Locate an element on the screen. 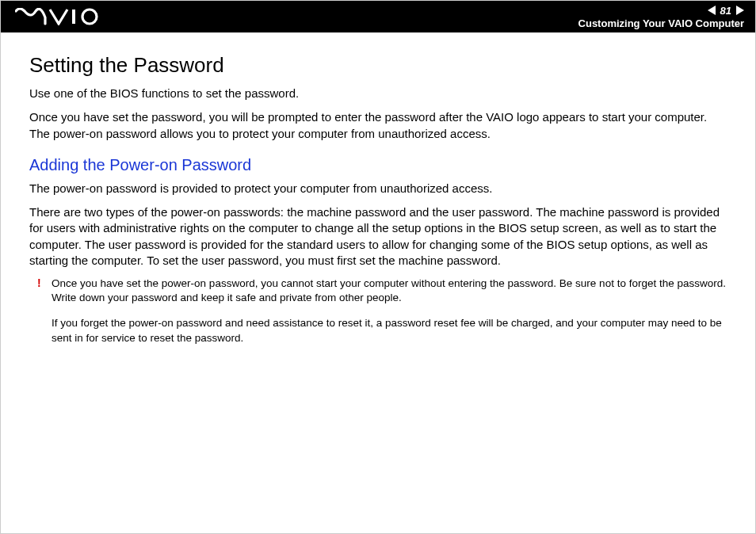  page-nav: 81 is located at coordinates (726, 11).